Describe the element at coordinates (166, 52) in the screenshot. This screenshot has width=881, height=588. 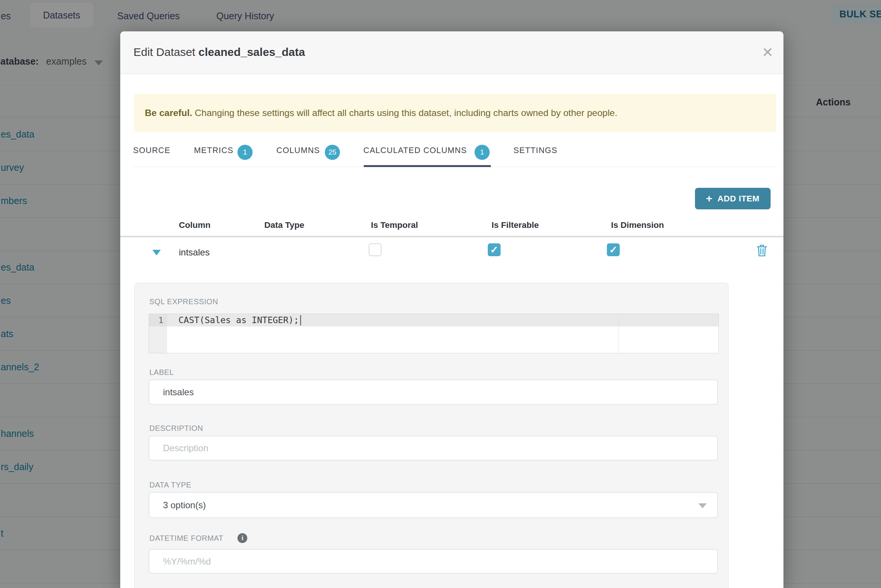
I see `modal-title-prefix: Edit Dataset` at that location.